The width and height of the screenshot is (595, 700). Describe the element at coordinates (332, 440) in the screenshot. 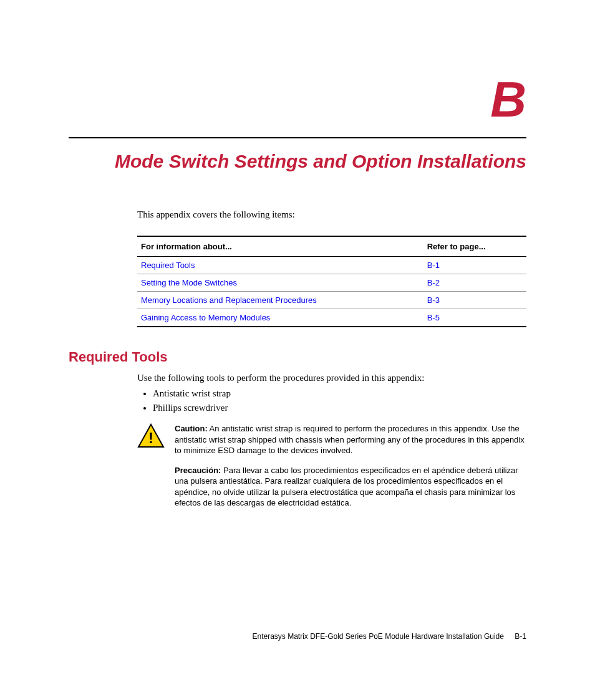

I see `caution-block-en: ! Caution: An antistatic wrist strap is …` at that location.